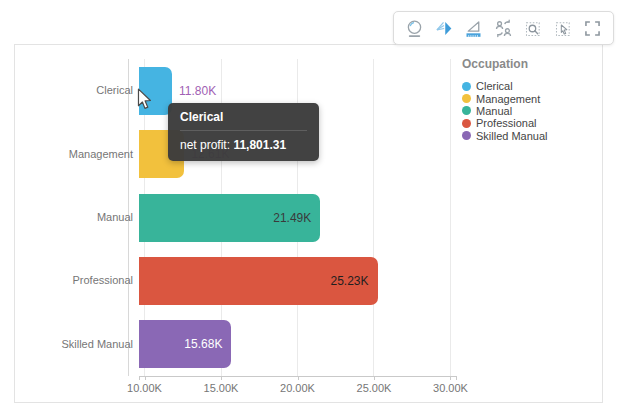 Image resolution: width=618 pixels, height=418 pixels. What do you see at coordinates (374, 388) in the screenshot?
I see `x-axis-tick-label: 25.00K` at bounding box center [374, 388].